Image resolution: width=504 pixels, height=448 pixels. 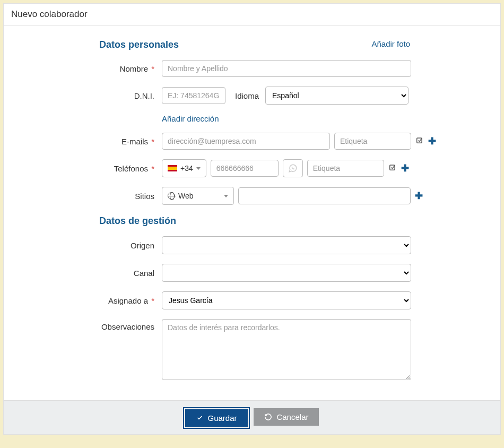 What do you see at coordinates (93, 245) in the screenshot?
I see `label-origen: Origen` at bounding box center [93, 245].